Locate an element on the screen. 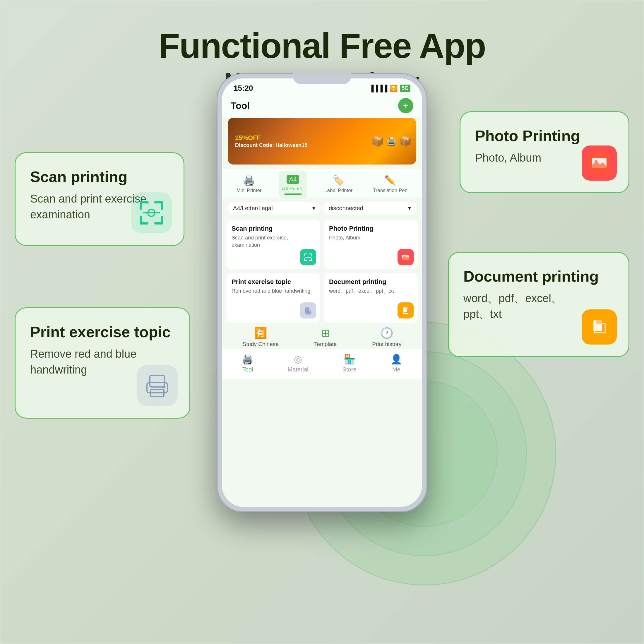  battery-icon: 5G is located at coordinates (405, 88).